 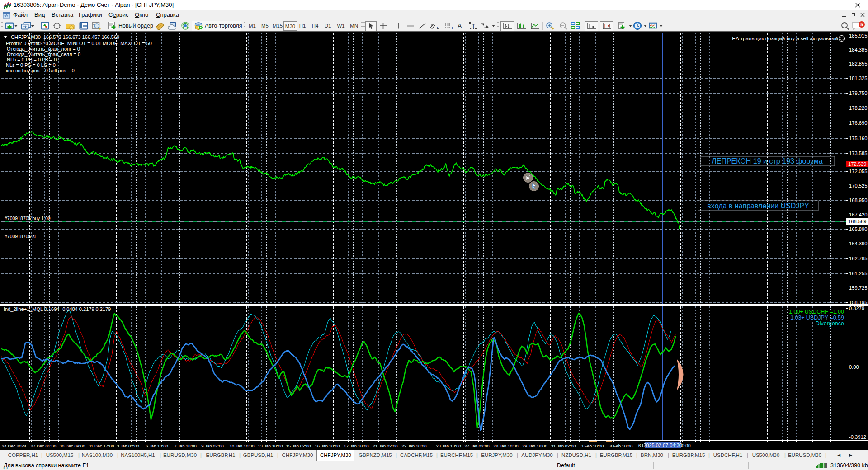 I want to click on svg-text: 3 Feb 10:00, so click(x=592, y=446).